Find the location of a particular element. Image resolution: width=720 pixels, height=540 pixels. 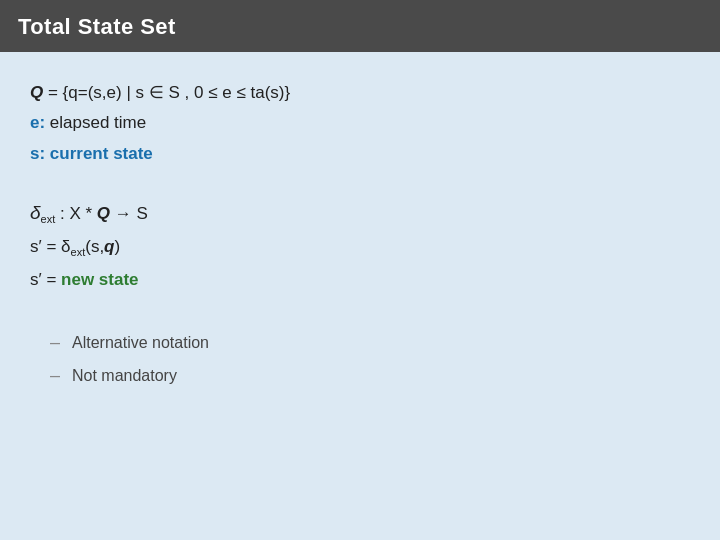

s-desc: current state is located at coordinates (99, 154).